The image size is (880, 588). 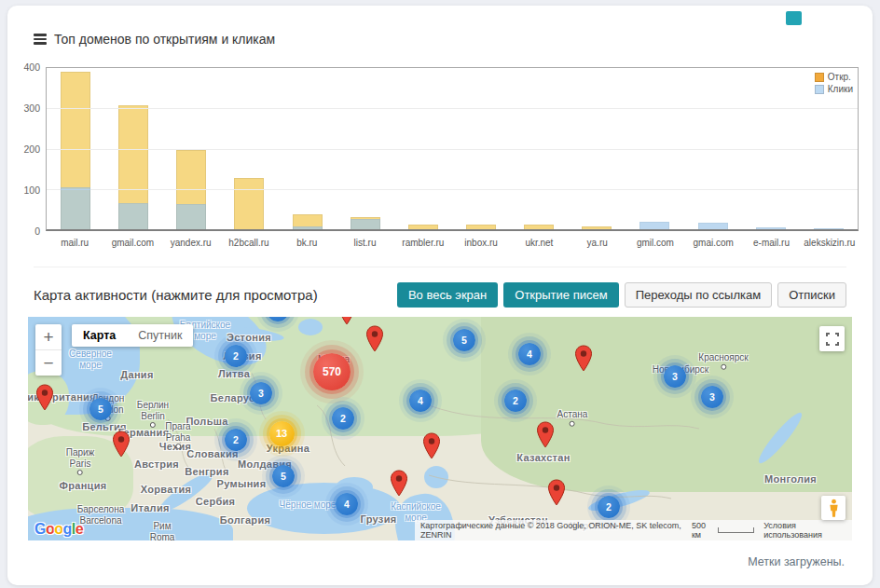 What do you see at coordinates (76, 209) in the screenshot?
I see `clicks-bar-mail.ru` at bounding box center [76, 209].